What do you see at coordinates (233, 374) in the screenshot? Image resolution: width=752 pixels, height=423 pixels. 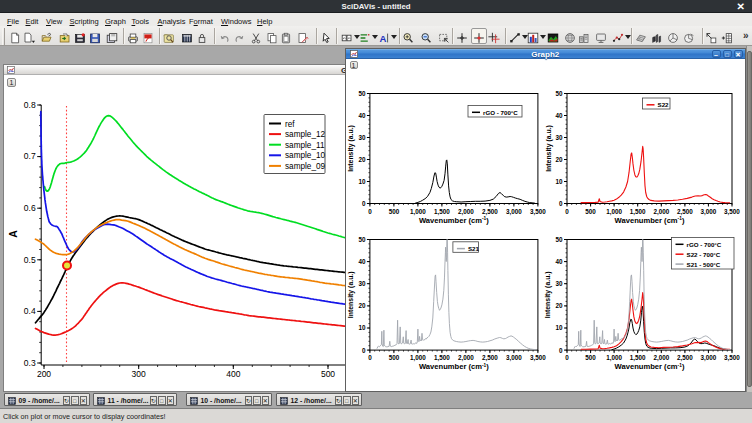 I see `svg-text: 400` at bounding box center [233, 374].